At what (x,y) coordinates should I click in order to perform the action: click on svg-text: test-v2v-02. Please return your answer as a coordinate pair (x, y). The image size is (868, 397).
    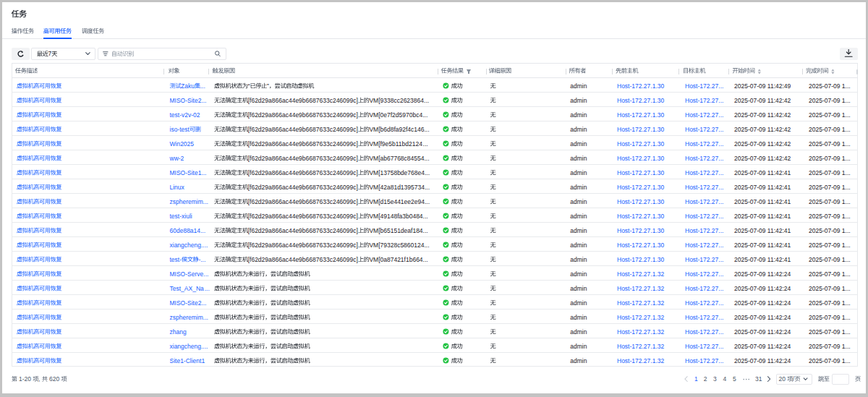
    Looking at the image, I should click on (185, 115).